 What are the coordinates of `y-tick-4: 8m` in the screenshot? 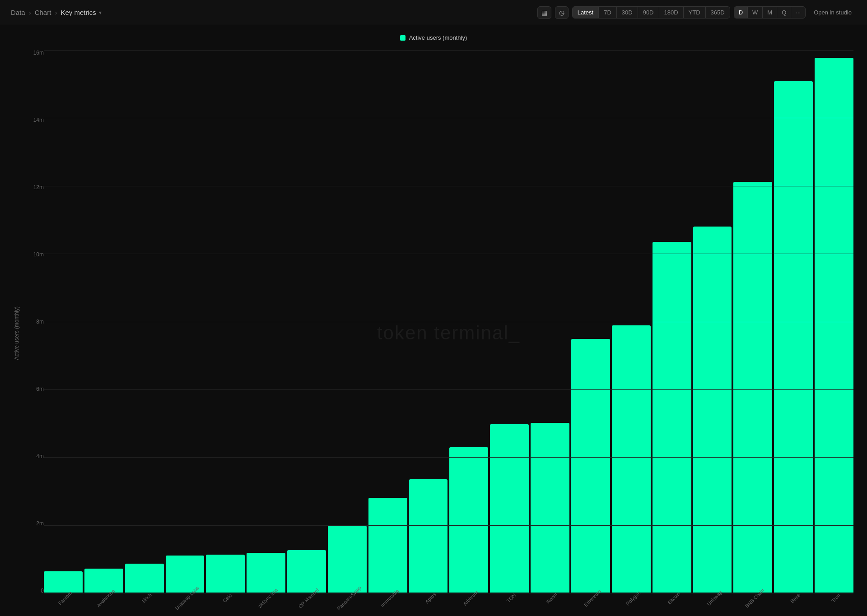 It's located at (33, 322).